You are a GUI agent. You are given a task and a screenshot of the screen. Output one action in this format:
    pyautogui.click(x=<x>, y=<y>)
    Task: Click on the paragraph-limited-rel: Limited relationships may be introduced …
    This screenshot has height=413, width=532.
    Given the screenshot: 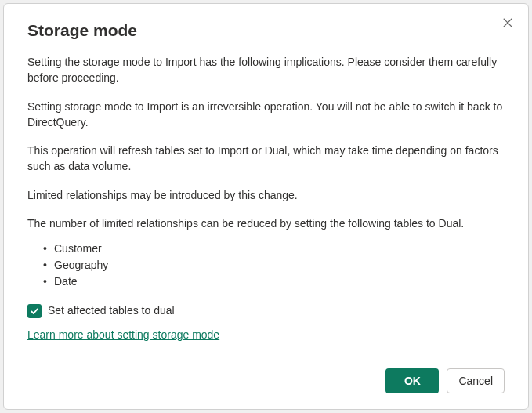 What is the action you would take?
    pyautogui.click(x=266, y=195)
    